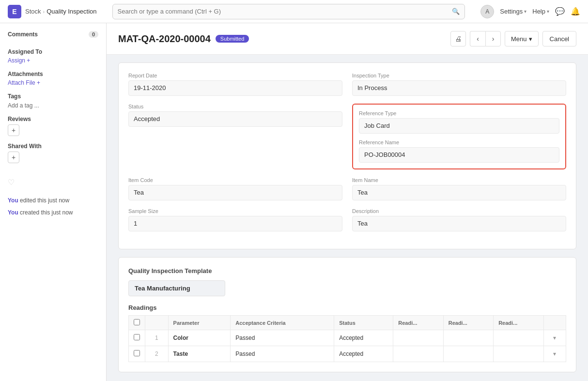 The height and width of the screenshot is (381, 588). What do you see at coordinates (459, 193) in the screenshot?
I see `item-name-value: Tea` at bounding box center [459, 193].